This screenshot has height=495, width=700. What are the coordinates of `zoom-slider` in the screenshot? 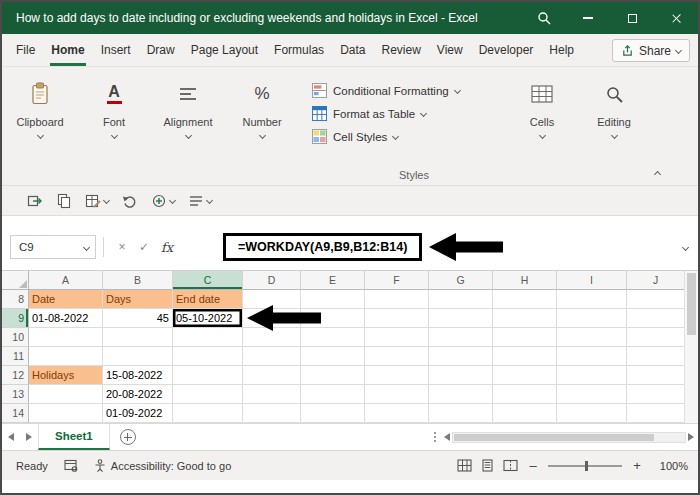 It's located at (585, 466).